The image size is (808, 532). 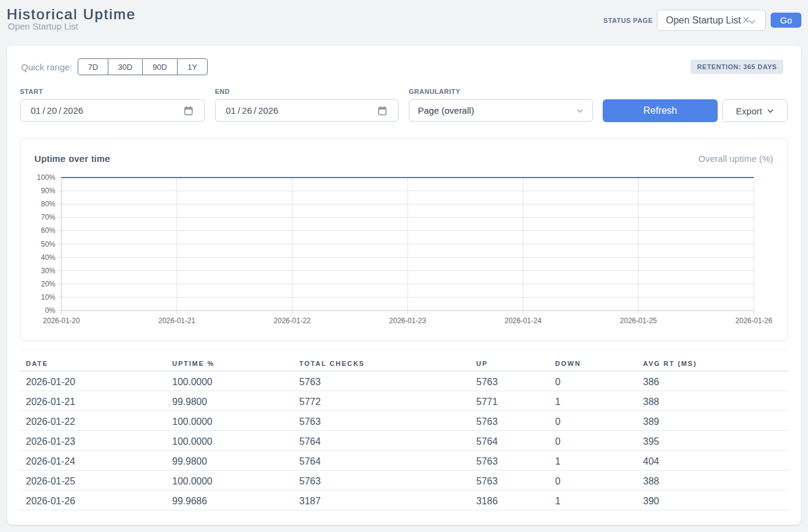 What do you see at coordinates (523, 321) in the screenshot?
I see `svg-text: 2026-01-24` at bounding box center [523, 321].